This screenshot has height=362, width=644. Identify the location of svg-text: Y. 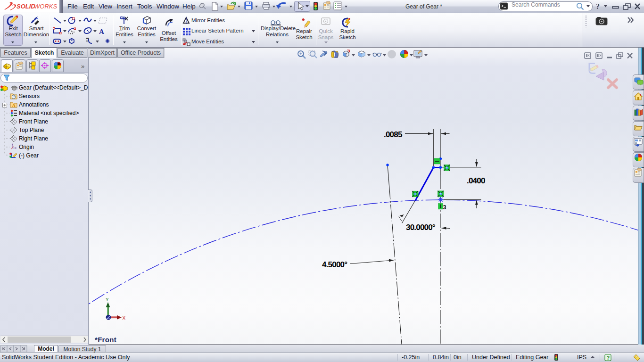
(107, 300).